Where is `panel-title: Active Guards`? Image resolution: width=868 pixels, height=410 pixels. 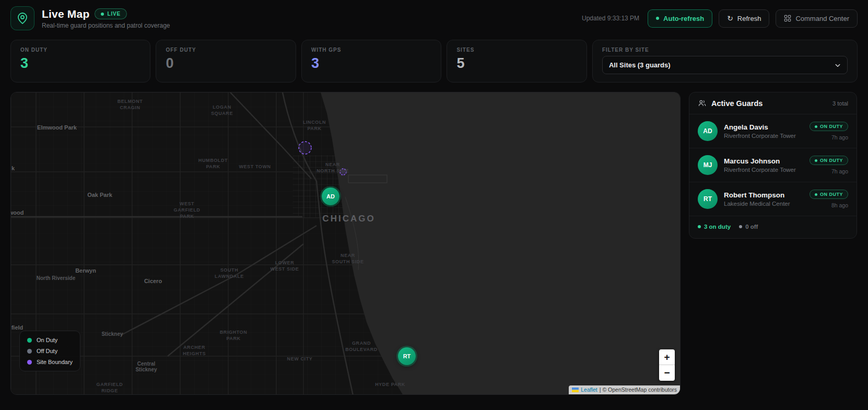
panel-title: Active Guards is located at coordinates (737, 103).